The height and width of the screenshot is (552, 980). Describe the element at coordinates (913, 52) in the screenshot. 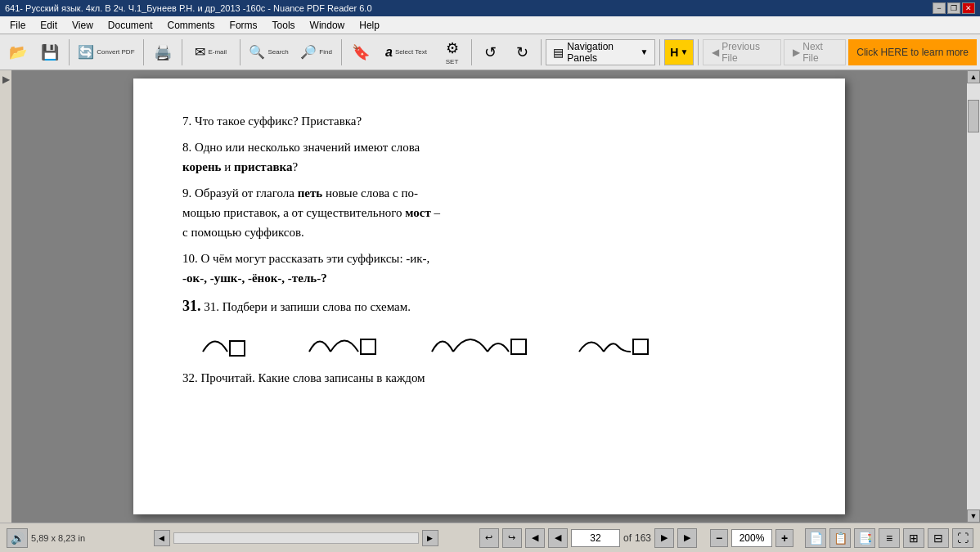

I see `info-banner-text: Click HERE to learn more` at that location.